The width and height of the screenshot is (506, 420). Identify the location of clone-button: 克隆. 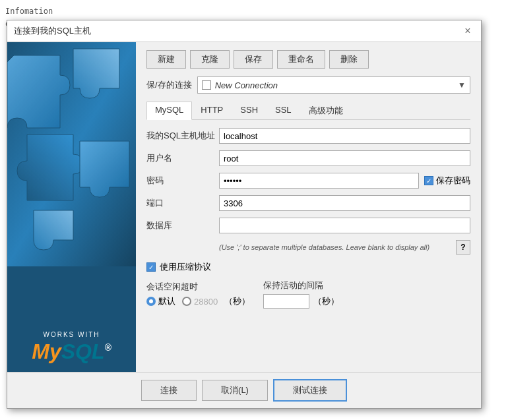
(210, 59).